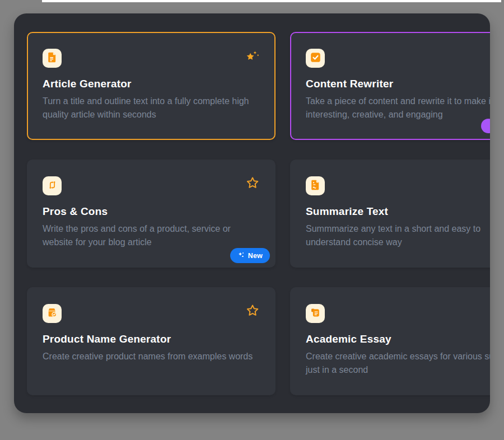 This screenshot has width=504, height=440. I want to click on scroll-icon, so click(316, 313).